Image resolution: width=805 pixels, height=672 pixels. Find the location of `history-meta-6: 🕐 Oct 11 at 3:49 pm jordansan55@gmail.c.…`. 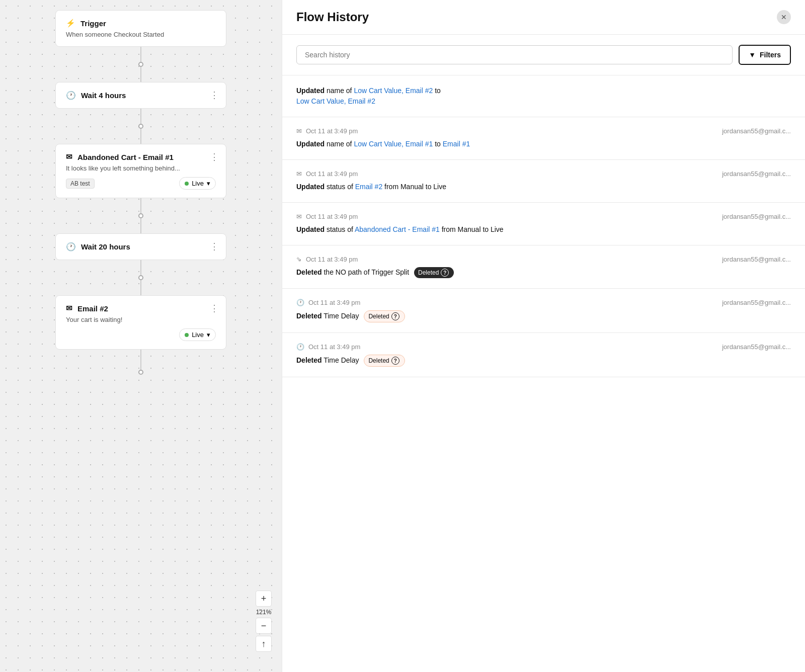

history-meta-6: 🕐 Oct 11 at 3:49 pm jordansan55@gmail.c.… is located at coordinates (543, 303).